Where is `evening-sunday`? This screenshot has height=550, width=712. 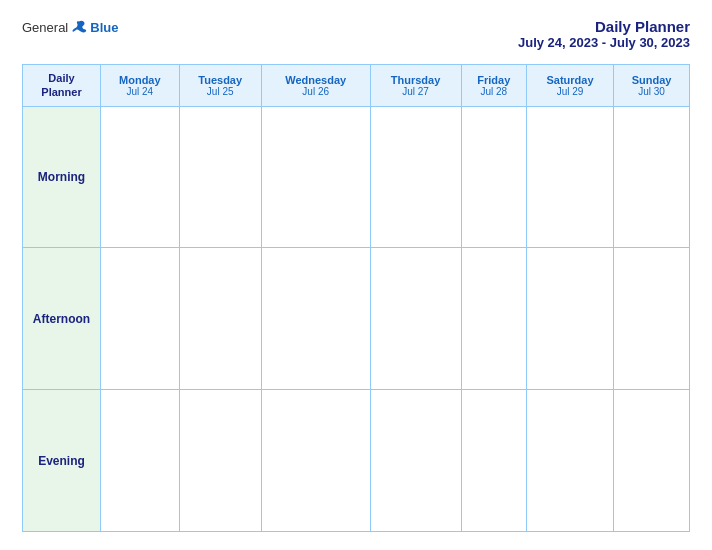
evening-sunday is located at coordinates (652, 461).